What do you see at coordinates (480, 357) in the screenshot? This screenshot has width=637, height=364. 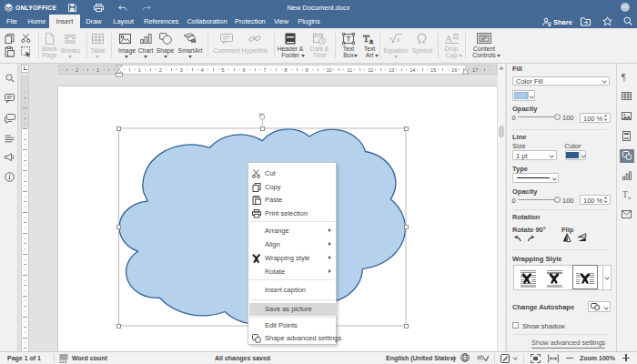 I see `svg-text: ab` at bounding box center [480, 357].